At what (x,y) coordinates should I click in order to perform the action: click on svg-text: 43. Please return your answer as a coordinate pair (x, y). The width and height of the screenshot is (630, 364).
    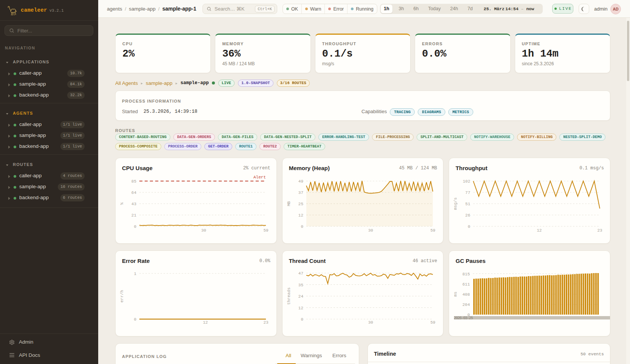
    Looking at the image, I should click on (134, 204).